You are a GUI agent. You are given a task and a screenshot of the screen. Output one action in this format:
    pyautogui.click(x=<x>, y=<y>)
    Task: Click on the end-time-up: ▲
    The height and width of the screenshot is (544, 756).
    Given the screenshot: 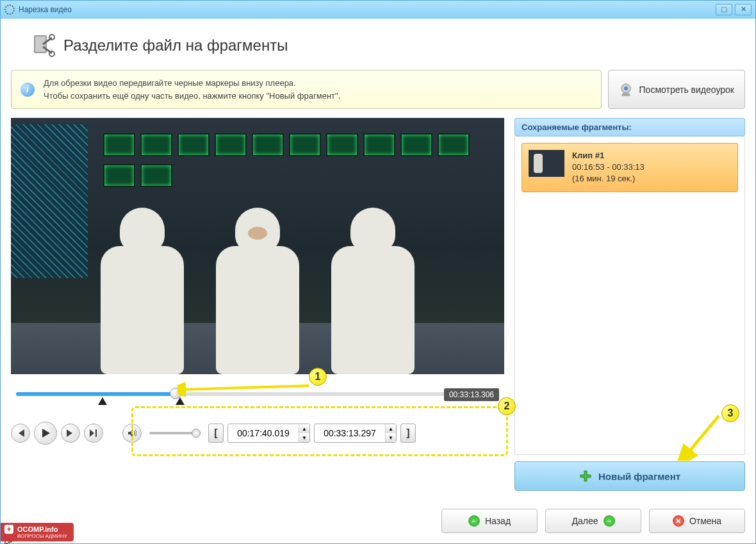 What is the action you would take?
    pyautogui.click(x=391, y=429)
    